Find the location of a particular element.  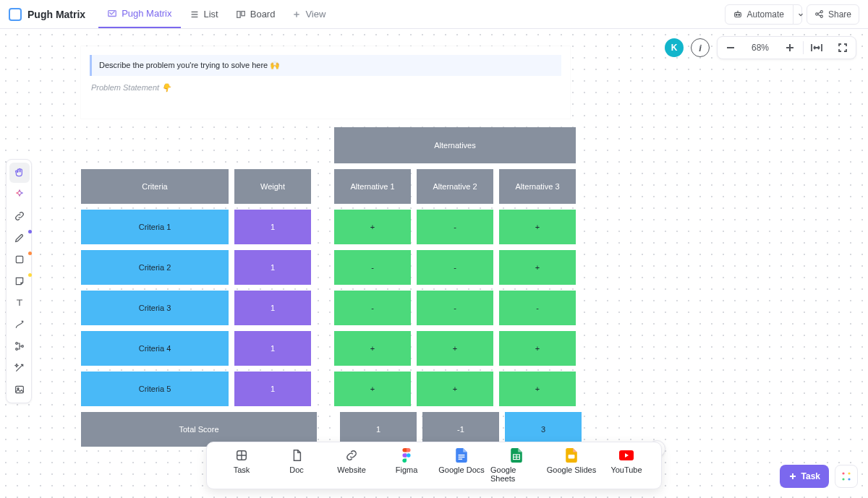

tab-label: Pugh Matrix is located at coordinates (146, 13).